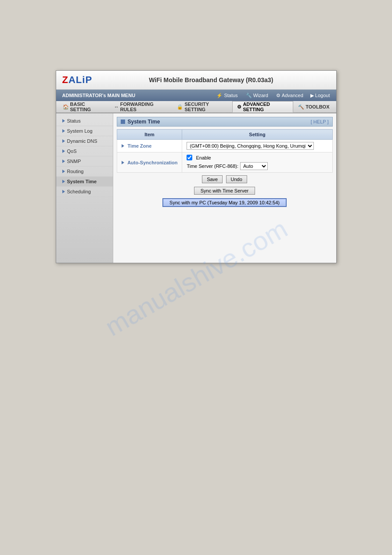 The width and height of the screenshot is (392, 555). What do you see at coordinates (212, 166) in the screenshot?
I see `time-server-label: Time Server (RFC-868):` at bounding box center [212, 166].